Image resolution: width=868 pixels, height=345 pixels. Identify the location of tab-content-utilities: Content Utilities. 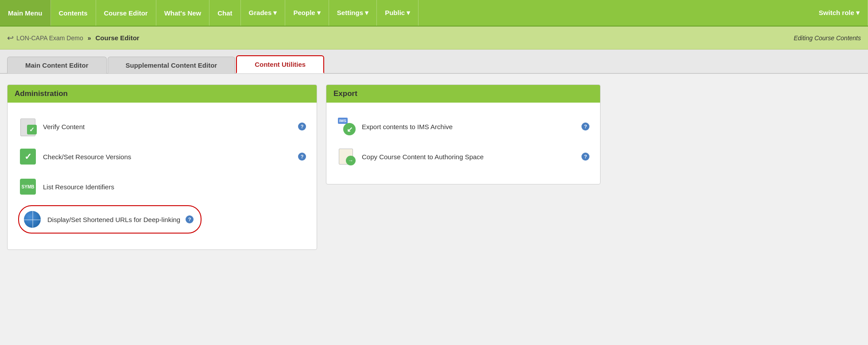
(280, 65).